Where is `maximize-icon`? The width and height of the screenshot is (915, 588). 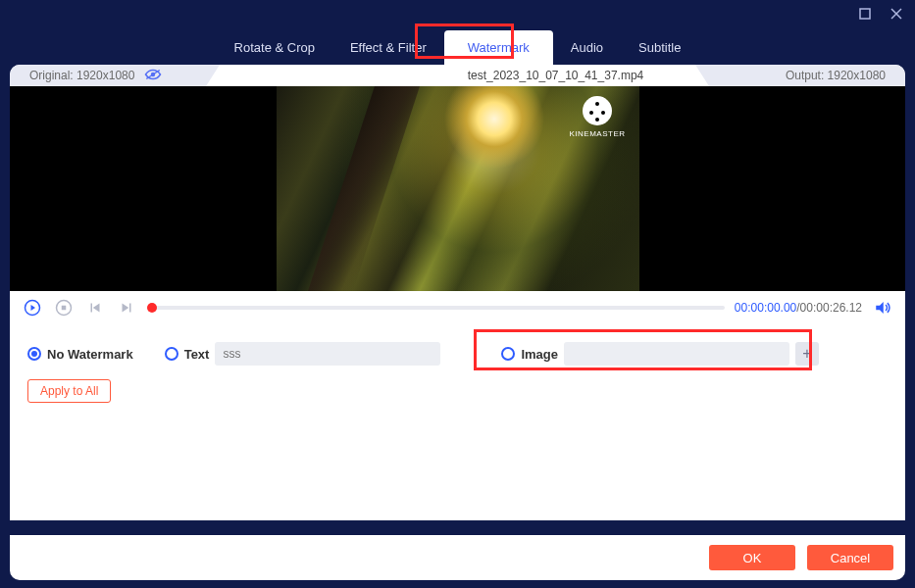
maximize-icon is located at coordinates (865, 14).